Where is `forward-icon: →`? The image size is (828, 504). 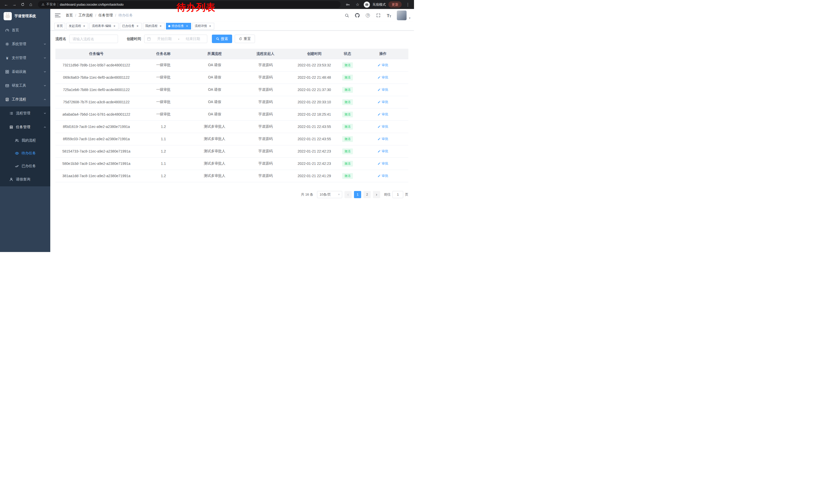
forward-icon: → is located at coordinates (14, 5).